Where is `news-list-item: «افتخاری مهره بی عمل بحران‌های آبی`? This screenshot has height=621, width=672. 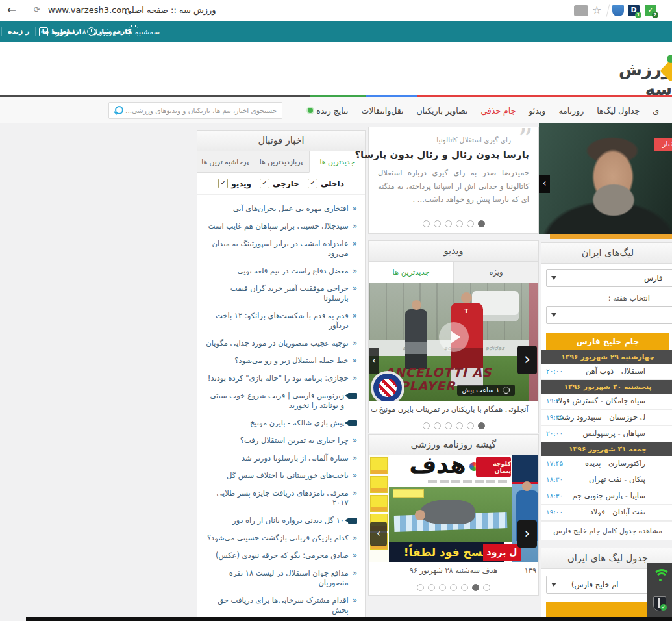 news-list-item: «افتخاری مهره بی عمل بحران‌های آبی is located at coordinates (281, 209).